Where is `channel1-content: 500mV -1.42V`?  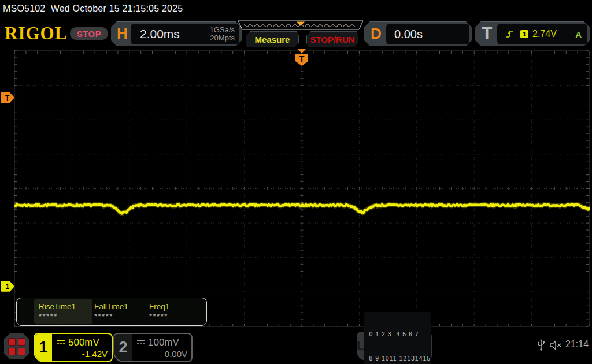
channel1-content: 500mV -1.42V is located at coordinates (82, 348).